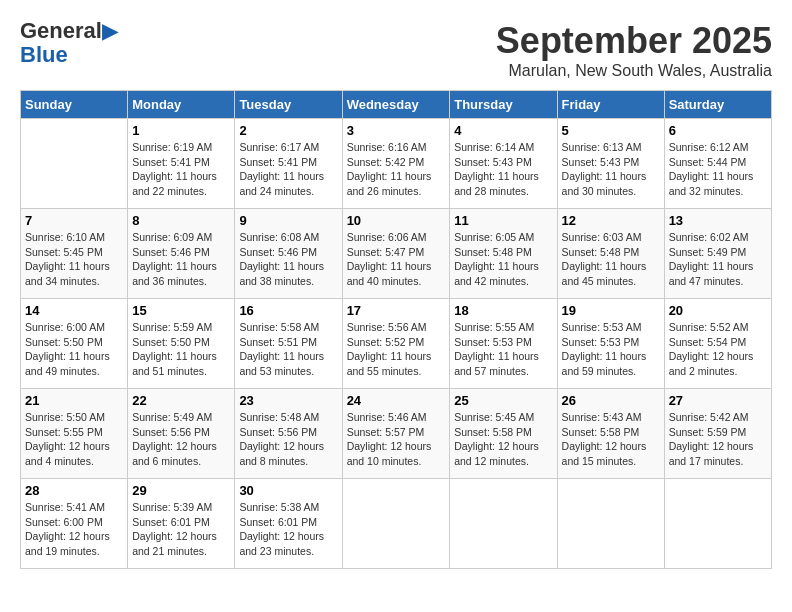 The height and width of the screenshot is (612, 792). Describe the element at coordinates (396, 164) in the screenshot. I see `week-row-1: 1Sunrise: 6:19 AMSunset: 5:41 PMDaylight…` at that location.